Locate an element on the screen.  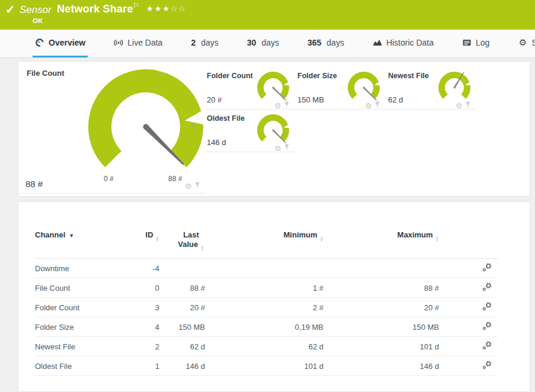
channel-last-value: 146 d is located at coordinates (182, 366).